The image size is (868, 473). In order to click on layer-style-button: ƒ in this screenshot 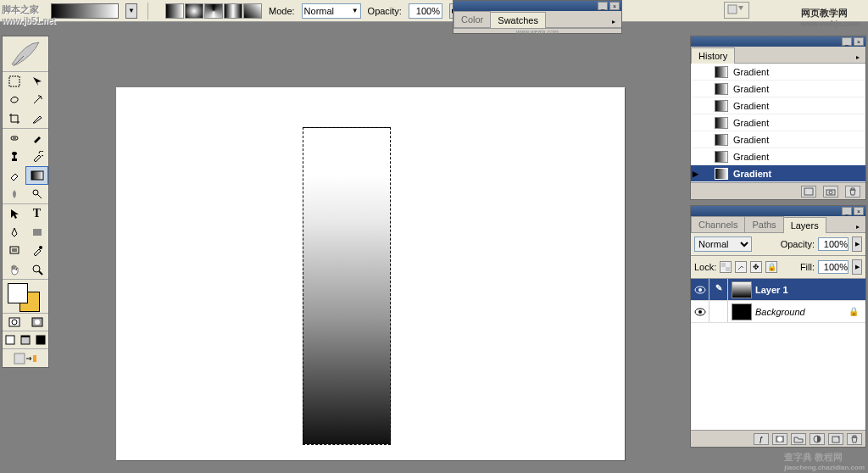, I will do `click(761, 439)`.